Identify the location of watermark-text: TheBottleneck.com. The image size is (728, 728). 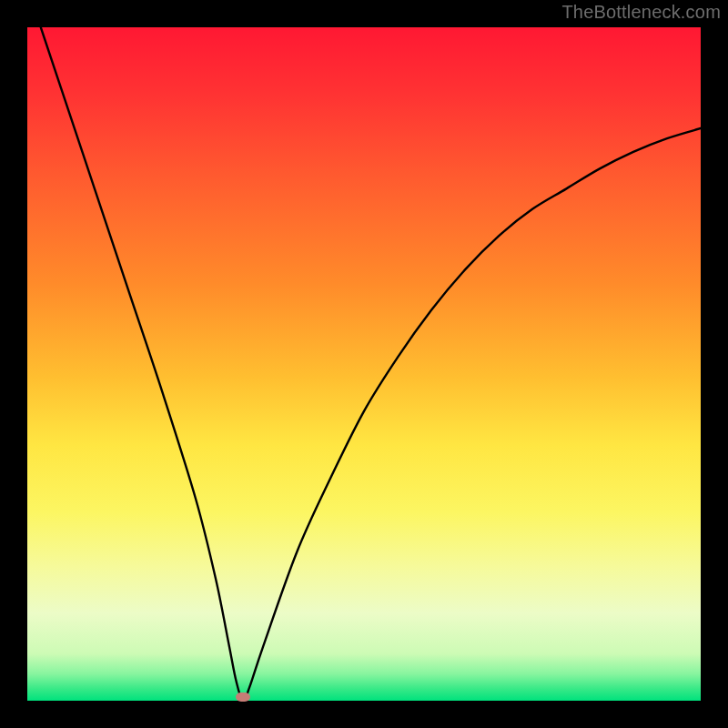
(641, 13).